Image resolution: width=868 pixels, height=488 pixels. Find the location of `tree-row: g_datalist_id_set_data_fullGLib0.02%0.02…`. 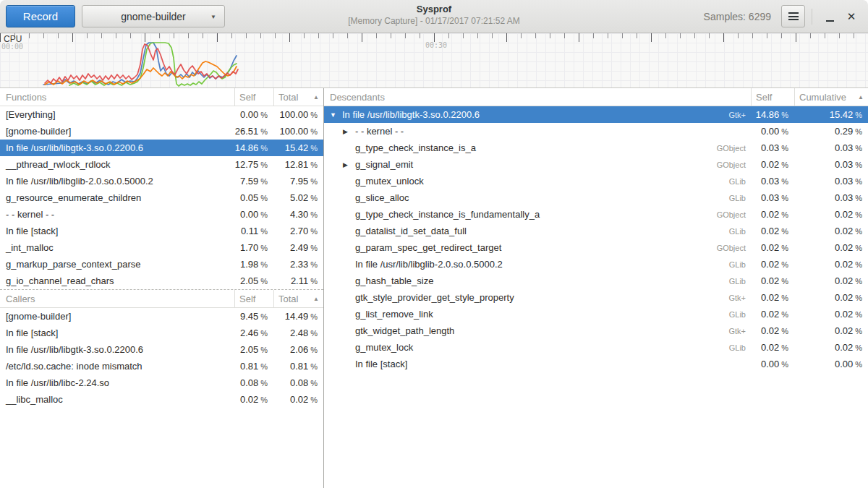

tree-row: g_datalist_id_set_data_fullGLib0.02%0.02… is located at coordinates (596, 231).